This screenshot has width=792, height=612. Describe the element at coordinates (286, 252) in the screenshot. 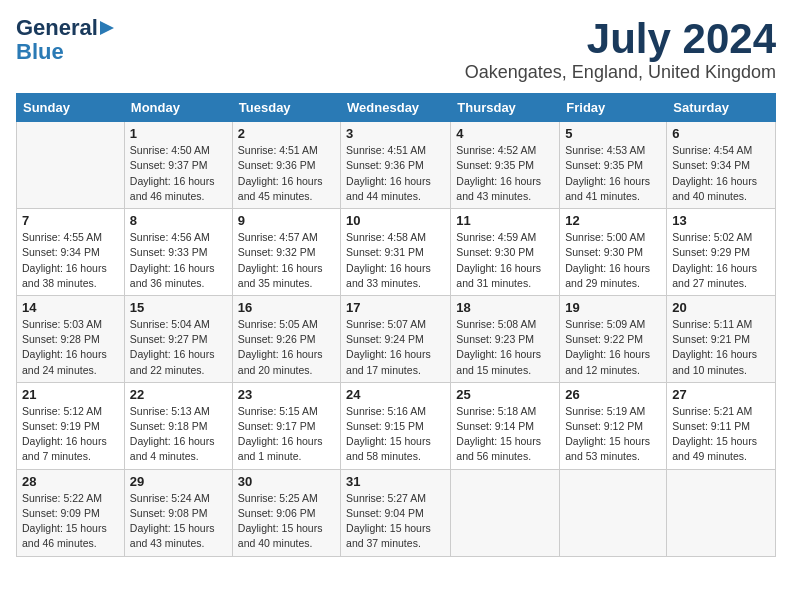

I see `calendar-cell: 9Sunrise: 4:57 AM Sunset: 9:32 PM Daylig…` at that location.